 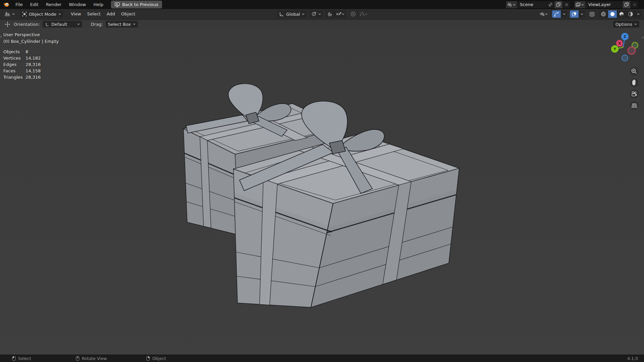 What do you see at coordinates (625, 47) in the screenshot?
I see `navigation-gizmo: Z X Y` at bounding box center [625, 47].